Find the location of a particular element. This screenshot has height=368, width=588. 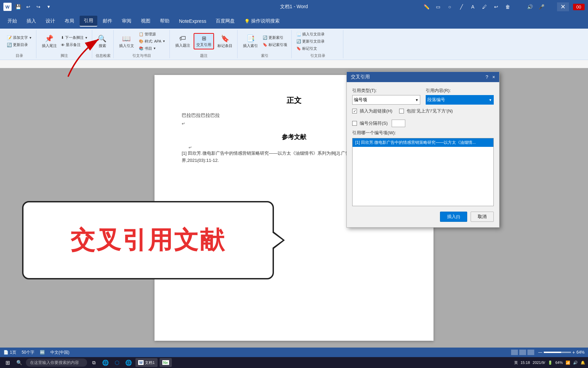

list-item-0: [1] 田欣芳.微电影广告中的情感营销策略研究——以方太《油烟情... is located at coordinates (423, 142).